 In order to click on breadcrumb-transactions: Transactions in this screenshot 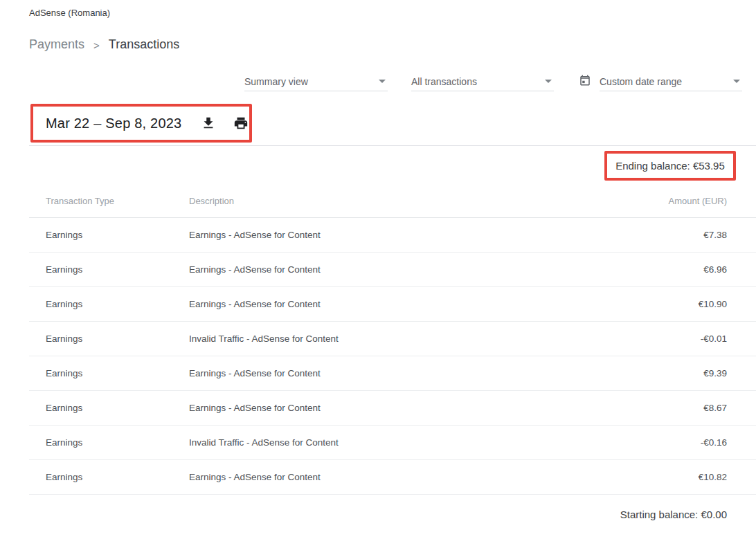, I will do `click(144, 44)`.